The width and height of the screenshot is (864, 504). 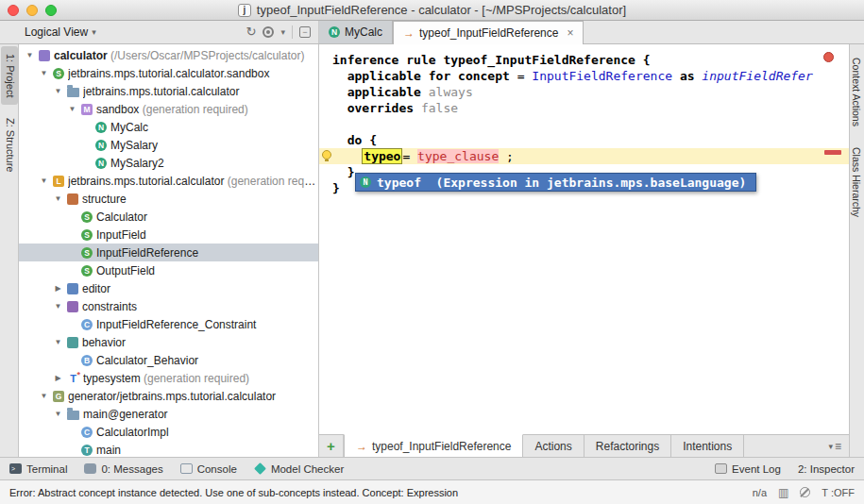 I want to click on collapse-all-icon: −, so click(x=305, y=32).